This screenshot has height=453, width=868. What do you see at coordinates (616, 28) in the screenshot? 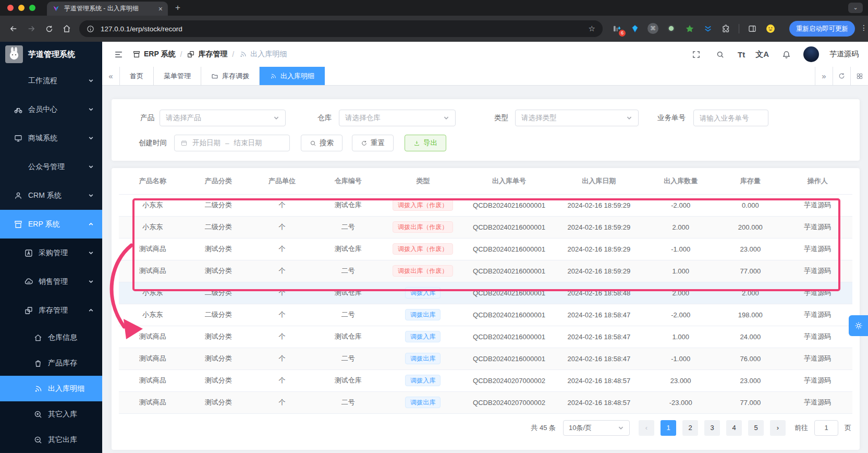
I see `extension-a-icon: 6` at bounding box center [616, 28].